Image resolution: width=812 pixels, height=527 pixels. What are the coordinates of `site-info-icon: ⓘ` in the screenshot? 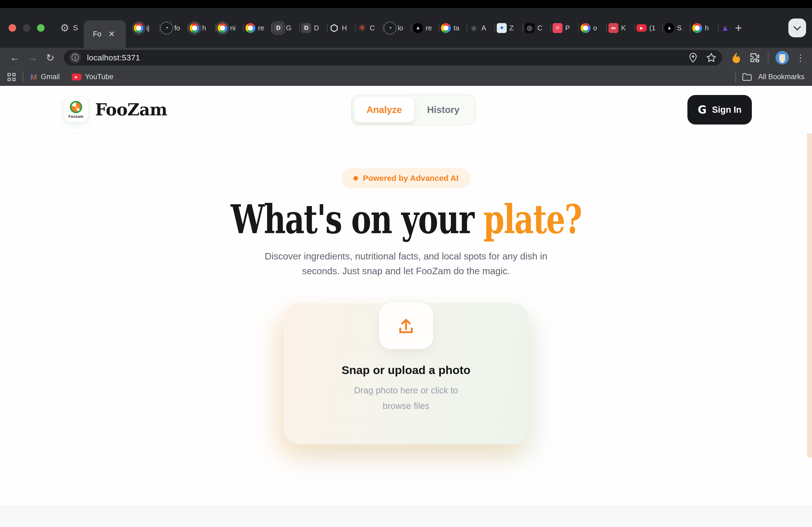 It's located at (75, 58).